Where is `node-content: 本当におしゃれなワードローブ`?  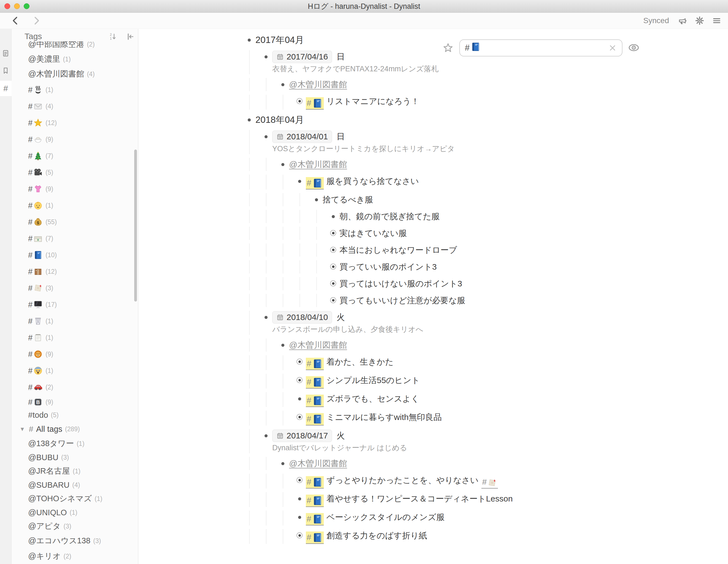 node-content: 本当におしゃれなワードローブ is located at coordinates (398, 250).